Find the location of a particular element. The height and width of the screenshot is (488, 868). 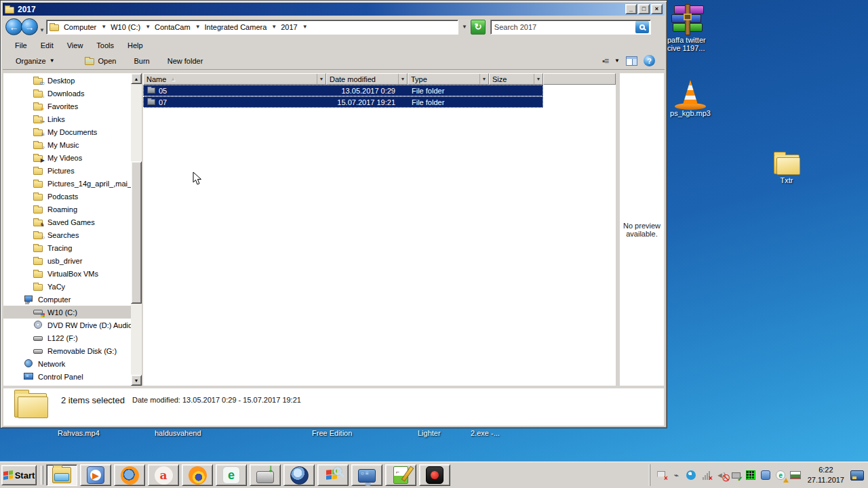

breadcrumb-item: W10 (C:)▼ is located at coordinates (130, 27).